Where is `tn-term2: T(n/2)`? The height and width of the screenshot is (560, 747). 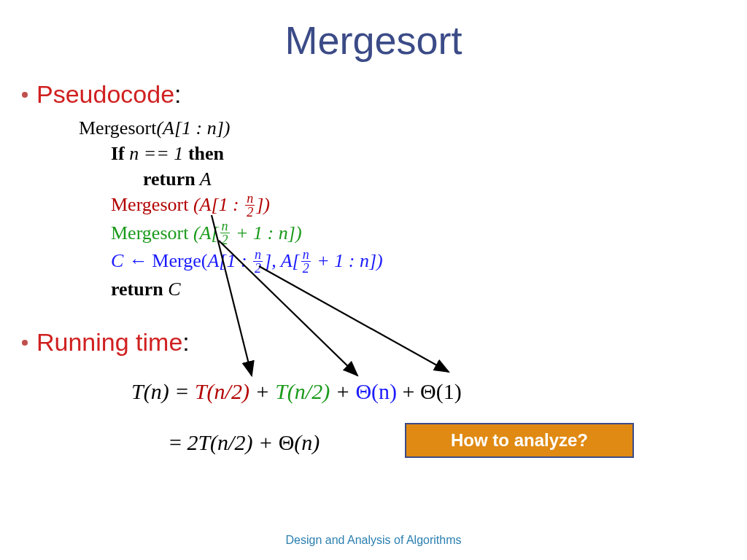 tn-term2: T(n/2) is located at coordinates (302, 391).